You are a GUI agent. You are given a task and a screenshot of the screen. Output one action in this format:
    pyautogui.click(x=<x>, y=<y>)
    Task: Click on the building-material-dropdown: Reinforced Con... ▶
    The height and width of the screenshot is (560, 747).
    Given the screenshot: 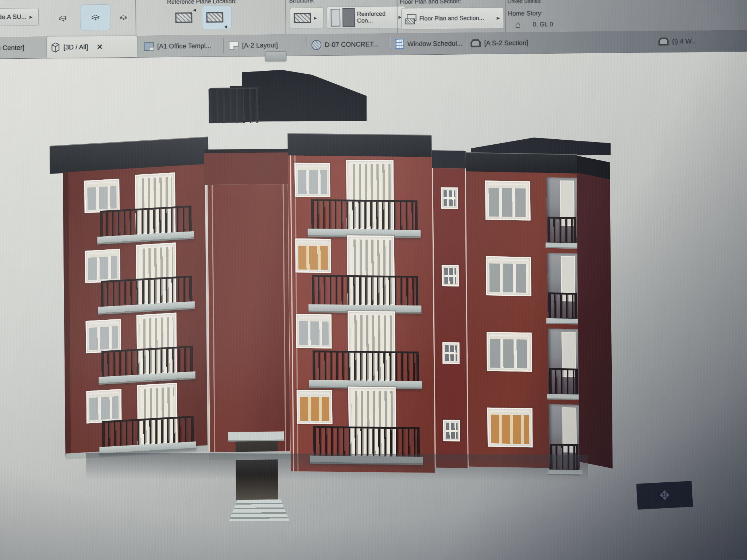 What is the action you would take?
    pyautogui.click(x=366, y=18)
    